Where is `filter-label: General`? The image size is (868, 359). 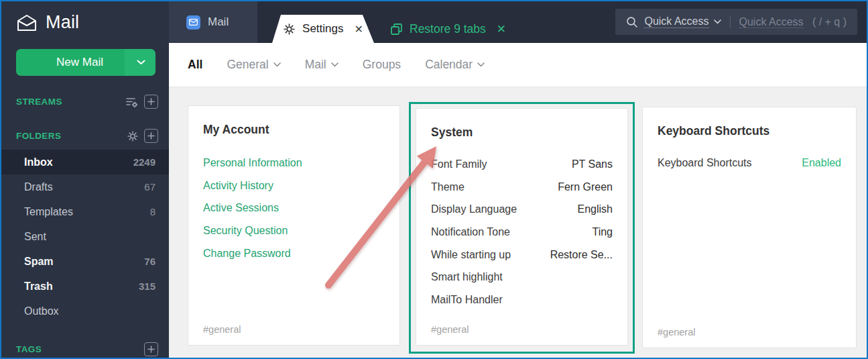 filter-label: General is located at coordinates (247, 64).